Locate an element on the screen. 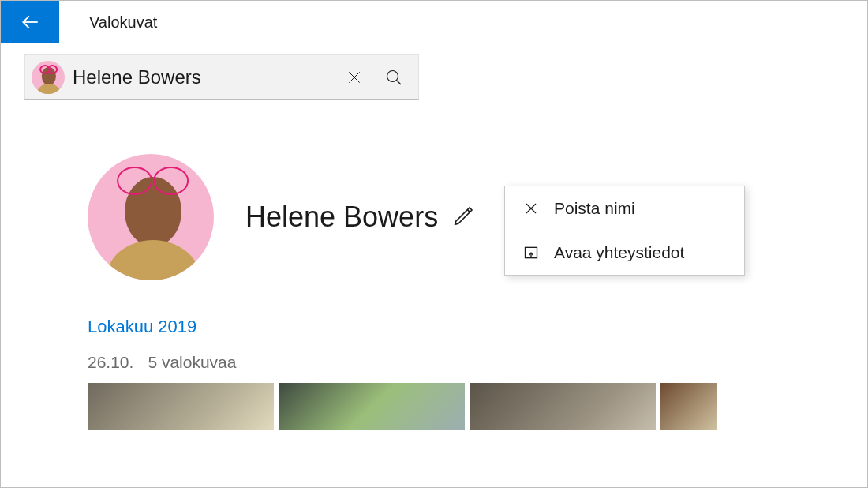 The height and width of the screenshot is (488, 868). menu-item-remove-name: Poista nimi is located at coordinates (625, 208).